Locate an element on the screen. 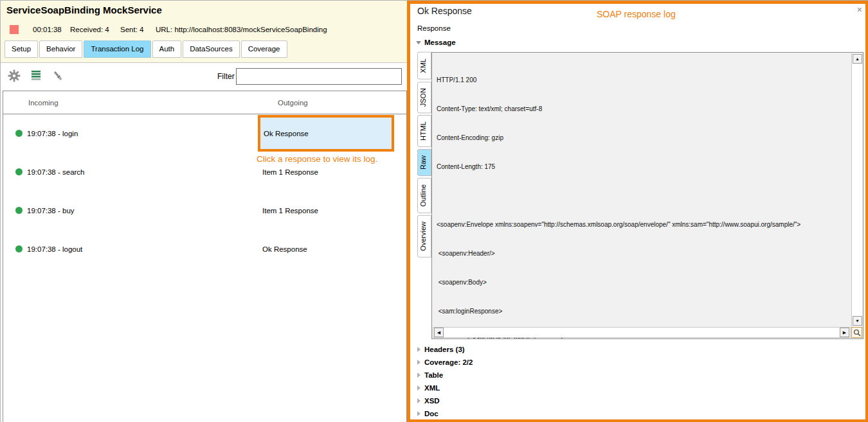  viewtab-json: JSON is located at coordinates (424, 98).